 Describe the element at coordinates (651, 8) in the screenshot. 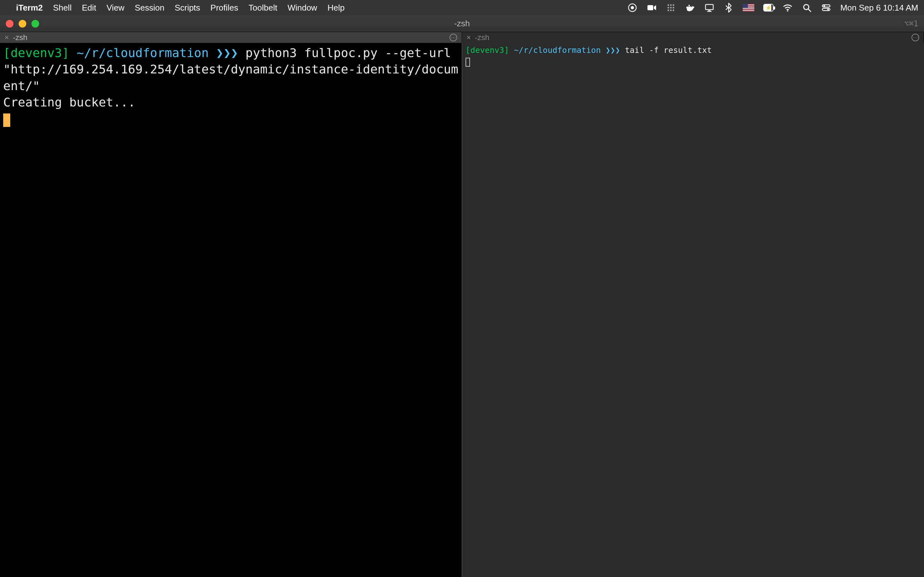

I see `facetime-icon` at that location.